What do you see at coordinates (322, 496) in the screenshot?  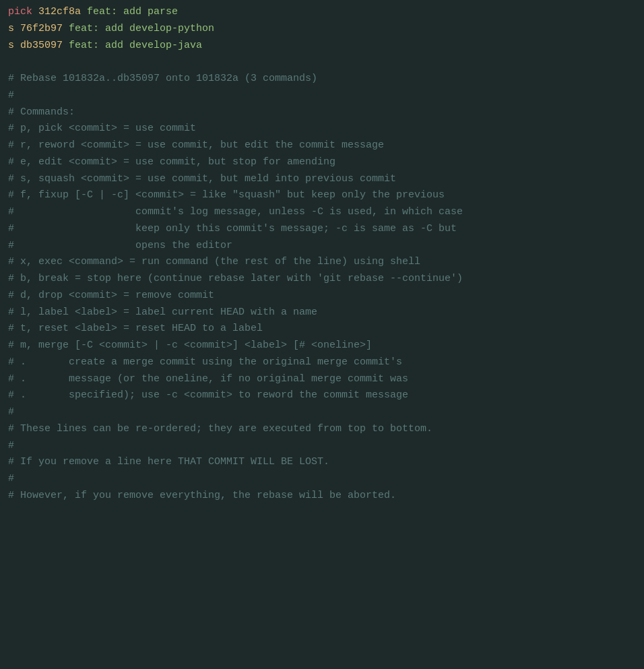 I see `comment-aborted: # However, if you remove everything, the…` at bounding box center [322, 496].